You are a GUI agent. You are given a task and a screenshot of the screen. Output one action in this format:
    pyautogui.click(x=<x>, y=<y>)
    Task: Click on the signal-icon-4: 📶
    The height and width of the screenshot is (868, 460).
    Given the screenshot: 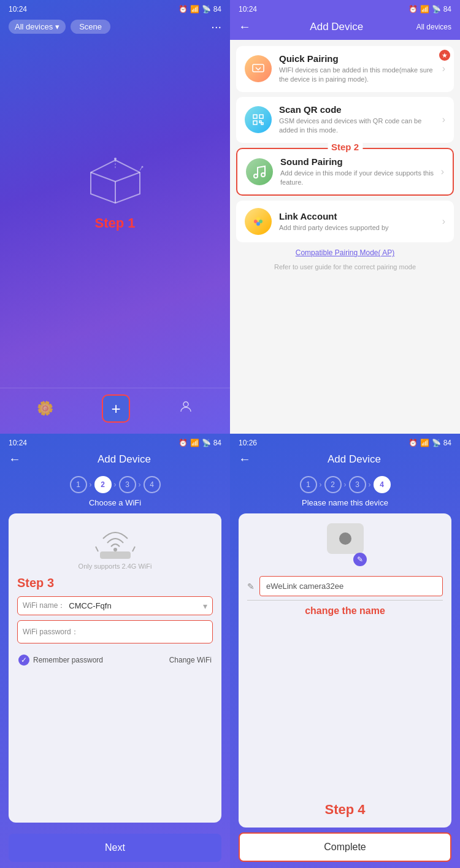 What is the action you would take?
    pyautogui.click(x=424, y=443)
    